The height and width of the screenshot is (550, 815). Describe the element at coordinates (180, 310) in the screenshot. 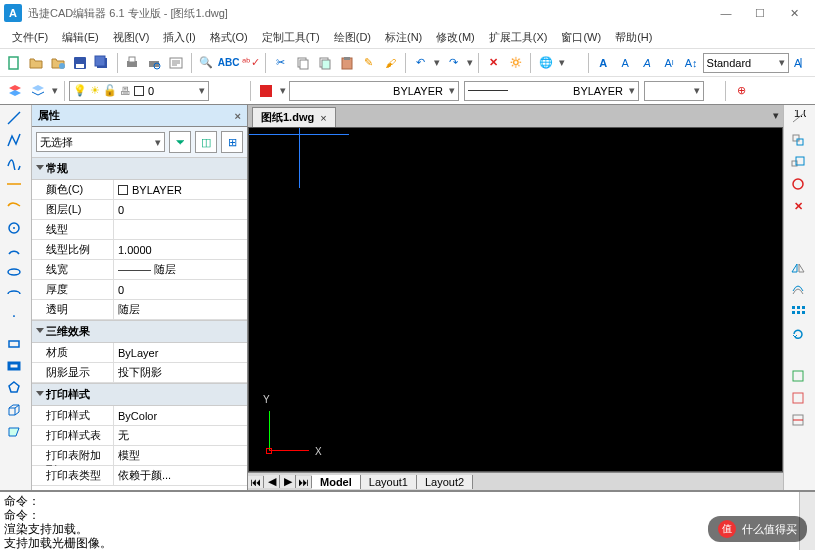

I see `prop-value: 随层` at that location.